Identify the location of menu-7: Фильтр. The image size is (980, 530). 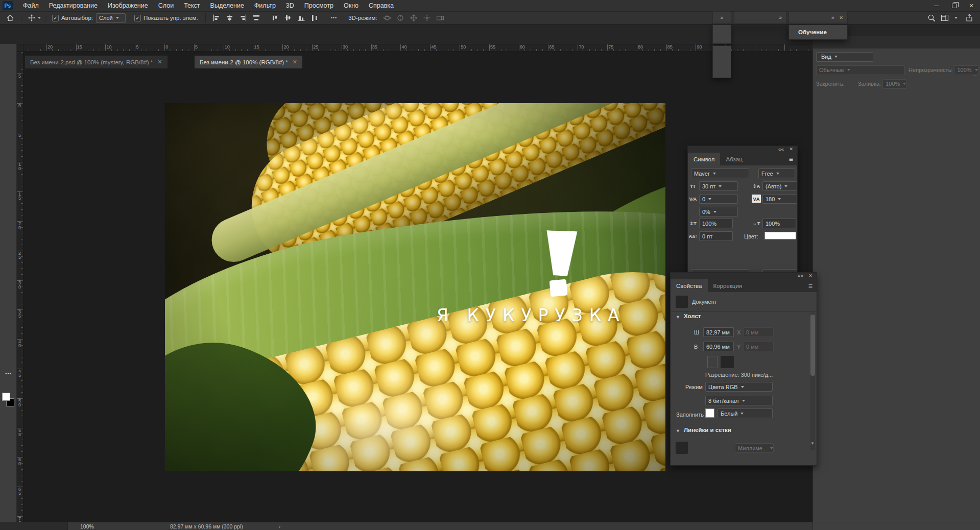
(265, 6).